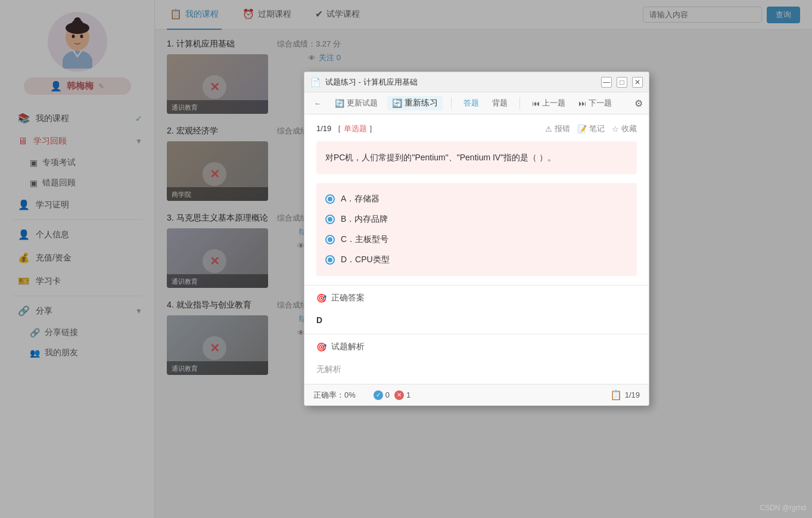 This screenshot has height=518, width=812. I want to click on answer-header: 🎯 正确答案, so click(477, 298).